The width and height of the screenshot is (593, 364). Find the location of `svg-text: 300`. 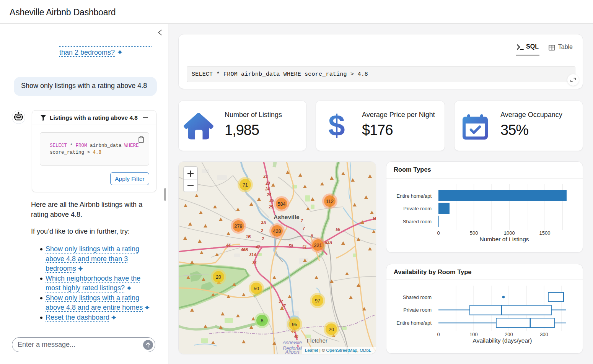

svg-text: 300 is located at coordinates (544, 334).